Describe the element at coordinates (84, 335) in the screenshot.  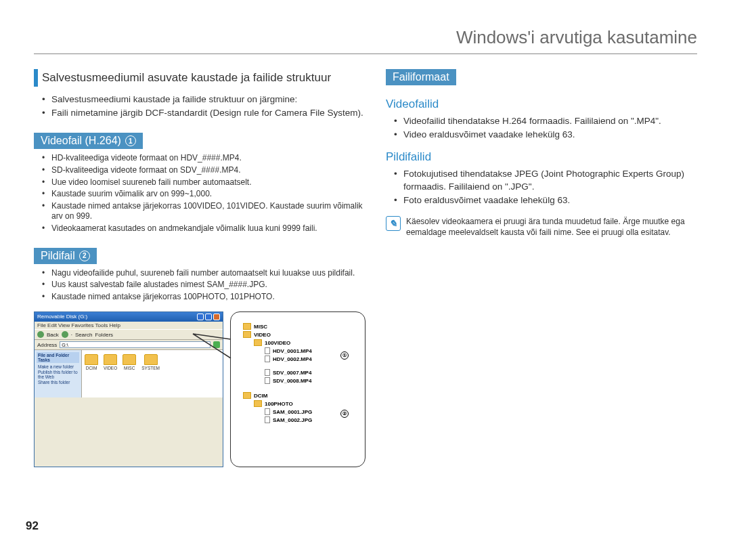
I see `search-label: Search` at that location.